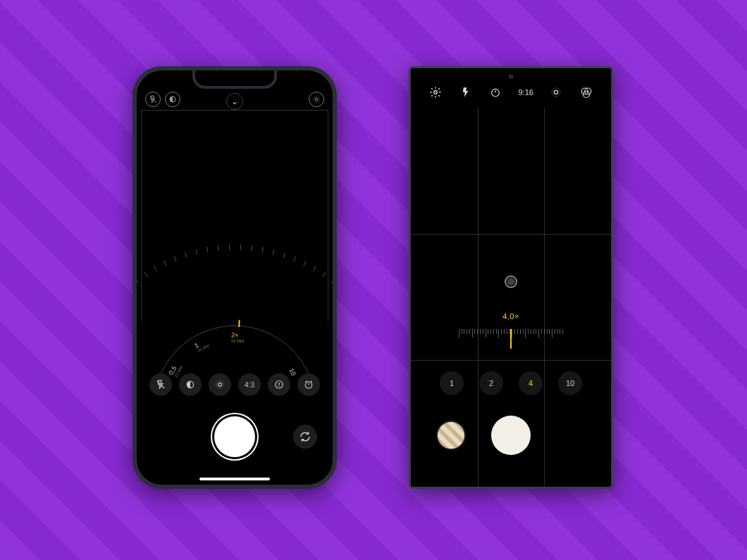  What do you see at coordinates (316, 99) in the screenshot?
I see `live-photo-icon` at bounding box center [316, 99].